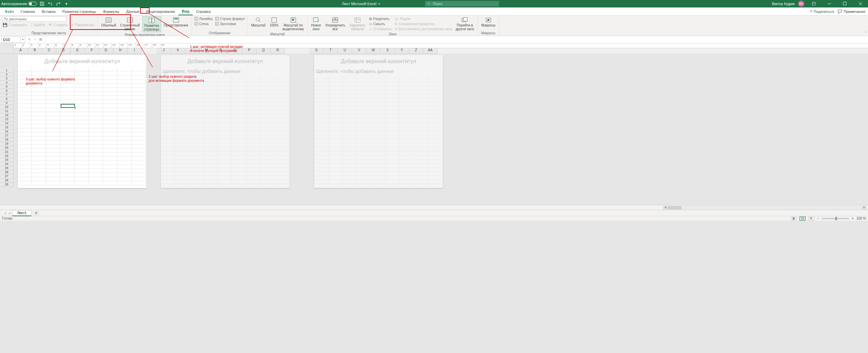 Image resolution: width=868 pixels, height=353 pixels. What do you see at coordinates (186, 12) in the screenshot?
I see `tab-view: Вид` at bounding box center [186, 12].